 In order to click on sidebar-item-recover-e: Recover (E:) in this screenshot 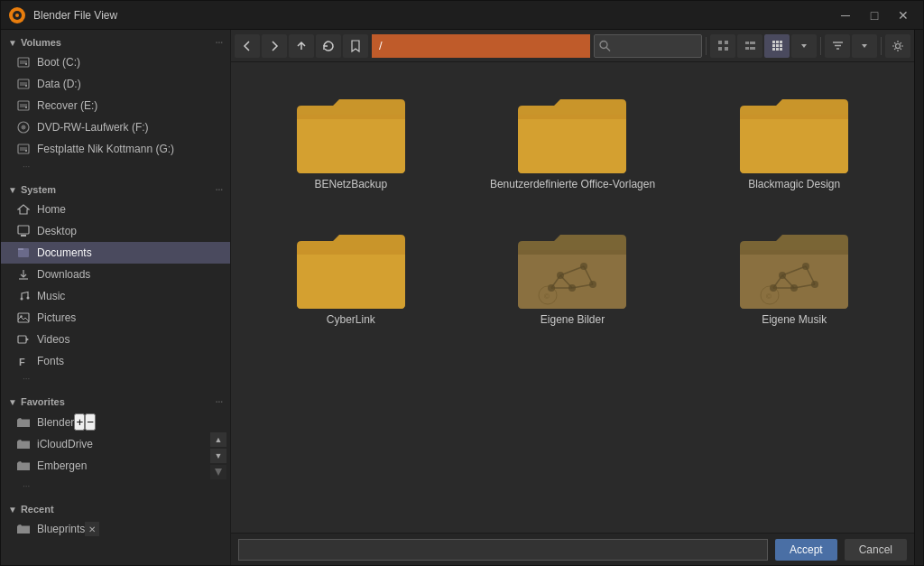, I will do `click(116, 106)`.